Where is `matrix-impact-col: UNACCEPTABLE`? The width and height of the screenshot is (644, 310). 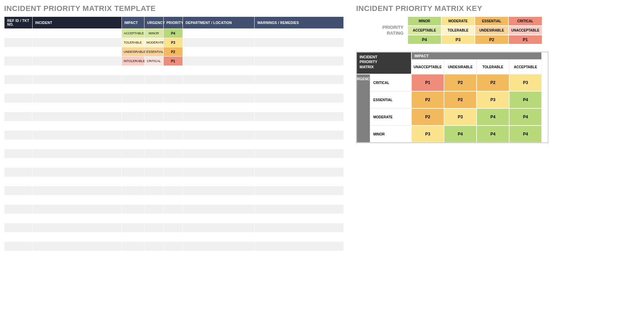 matrix-impact-col: UNACCEPTABLE is located at coordinates (428, 67).